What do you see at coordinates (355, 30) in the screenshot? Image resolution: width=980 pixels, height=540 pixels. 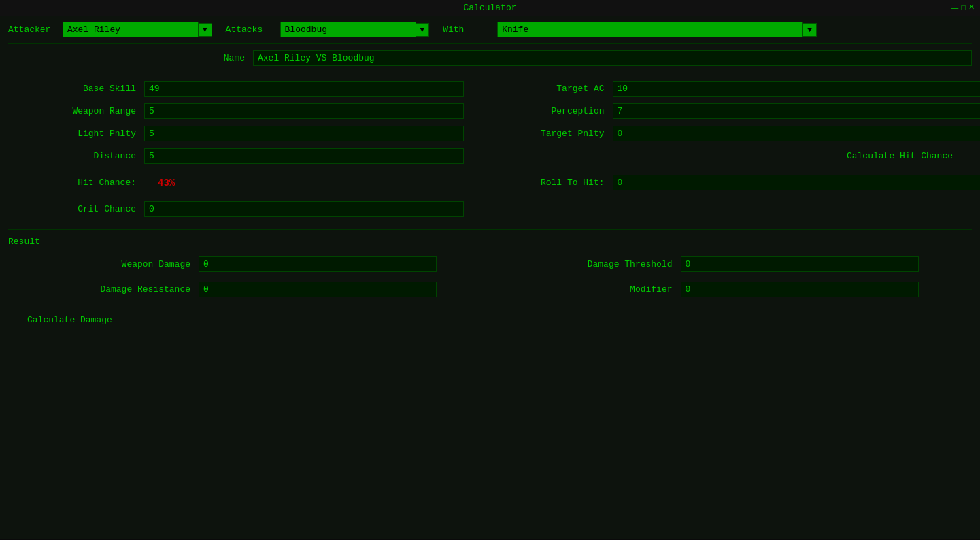 I see `attacks-select-wrapper: ▼` at bounding box center [355, 30].